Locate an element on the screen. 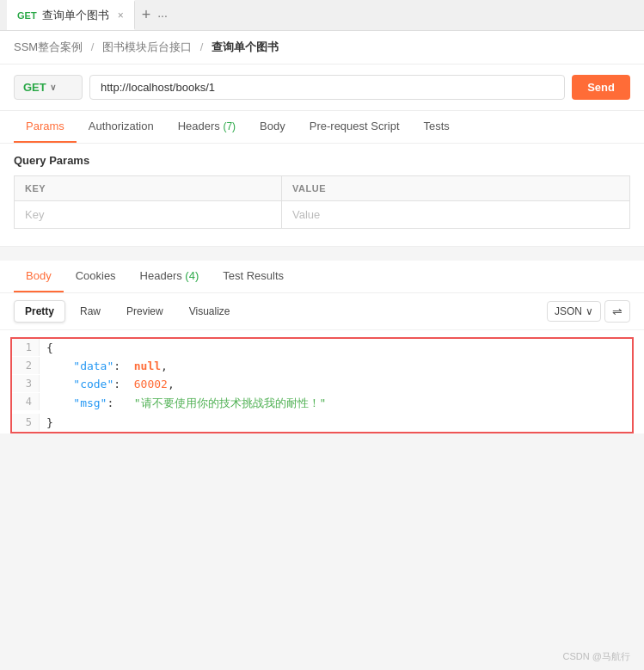 The width and height of the screenshot is (644, 670). wrap-button: ⇌ is located at coordinates (617, 311).